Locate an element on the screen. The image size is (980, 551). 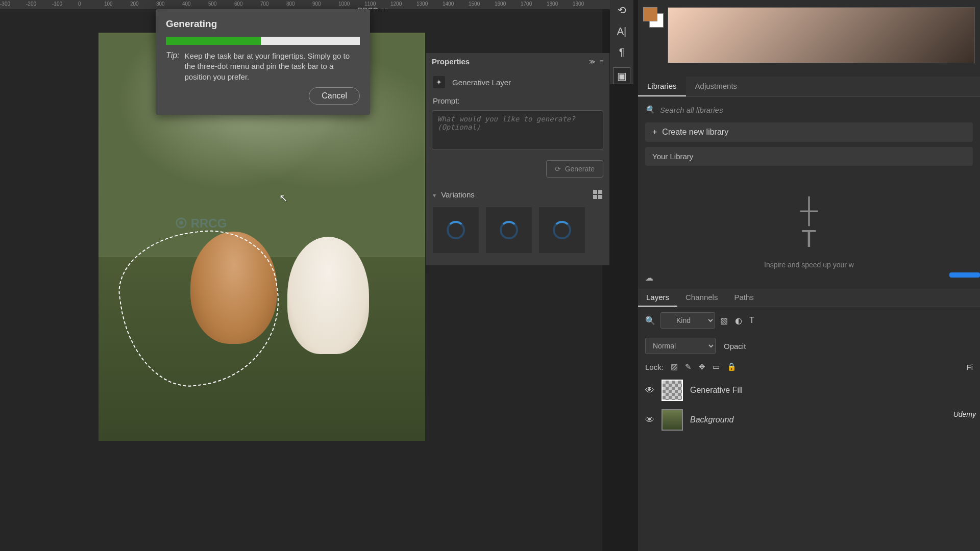
ruler-tick: -200 is located at coordinates (31, 4).